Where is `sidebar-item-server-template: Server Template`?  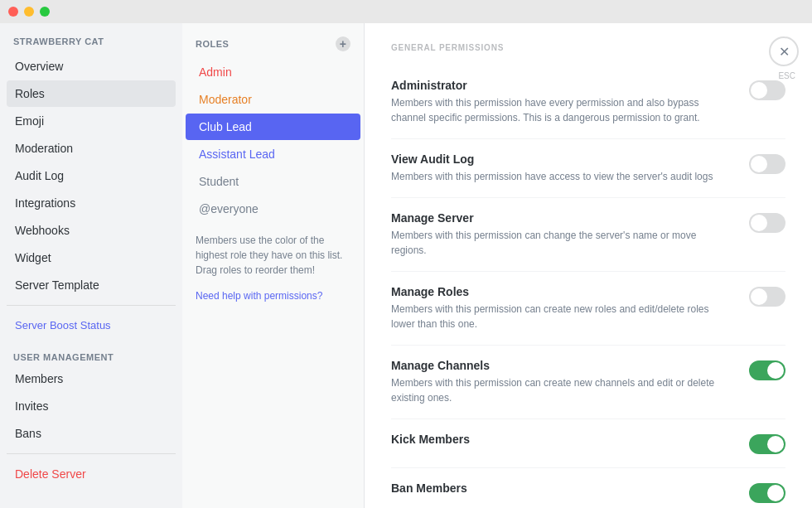 sidebar-item-server-template: Server Template is located at coordinates (91, 285).